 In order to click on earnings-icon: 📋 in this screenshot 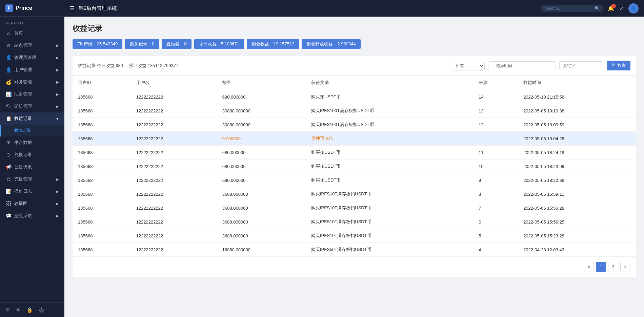, I will do `click(8, 119)`.